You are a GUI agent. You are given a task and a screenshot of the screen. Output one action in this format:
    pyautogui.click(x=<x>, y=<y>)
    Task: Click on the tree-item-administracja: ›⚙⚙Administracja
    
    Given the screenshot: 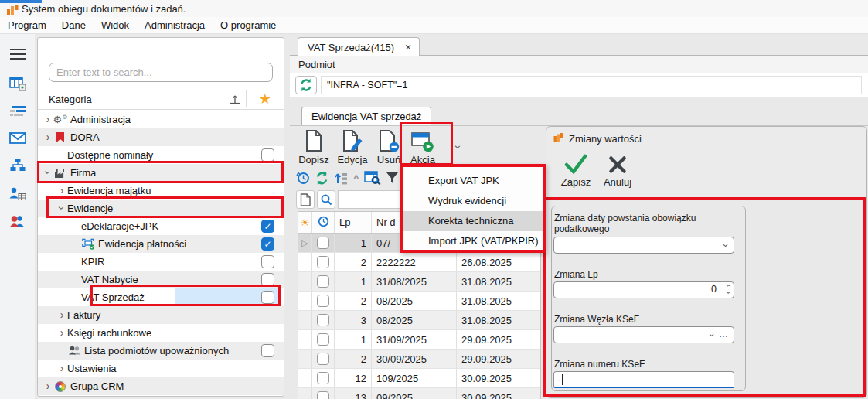 What is the action you would take?
    pyautogui.click(x=161, y=119)
    